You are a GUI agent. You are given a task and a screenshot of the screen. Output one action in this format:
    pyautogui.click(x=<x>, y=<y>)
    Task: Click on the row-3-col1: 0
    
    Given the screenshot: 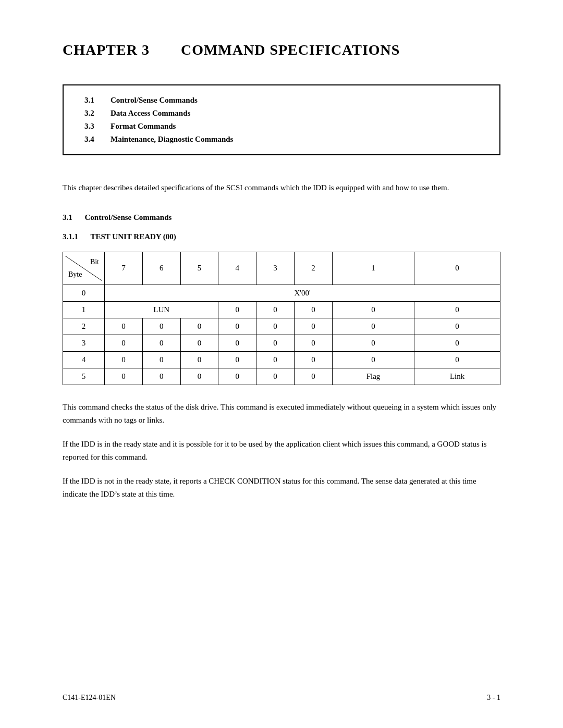 What is the action you would take?
    pyautogui.click(x=373, y=343)
    